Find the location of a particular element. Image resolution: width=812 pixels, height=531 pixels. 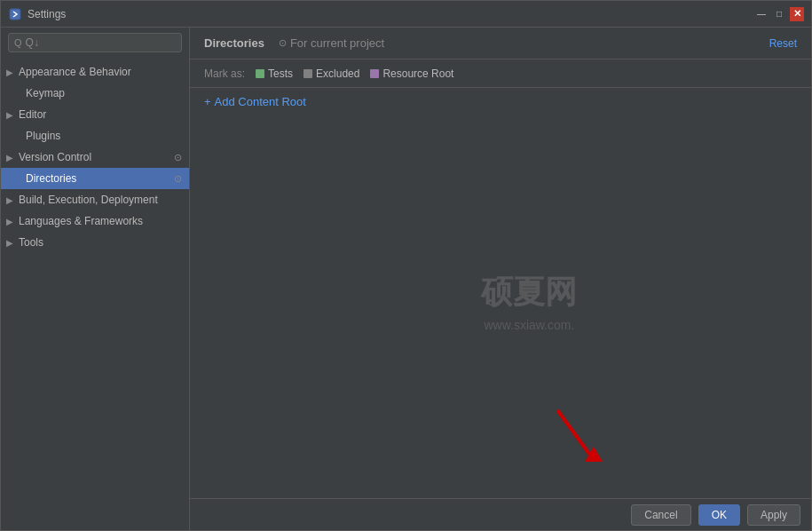

title-controls: — □ ✕ is located at coordinates (779, 14).